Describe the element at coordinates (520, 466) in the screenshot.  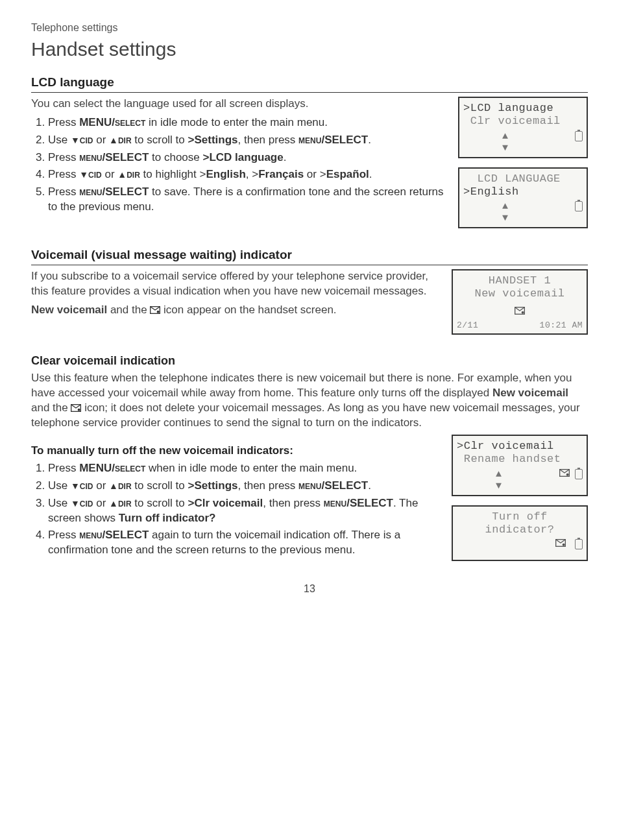
I see `lcd-screen-4: >Clr voicemail Rename handset ▲▼` at that location.